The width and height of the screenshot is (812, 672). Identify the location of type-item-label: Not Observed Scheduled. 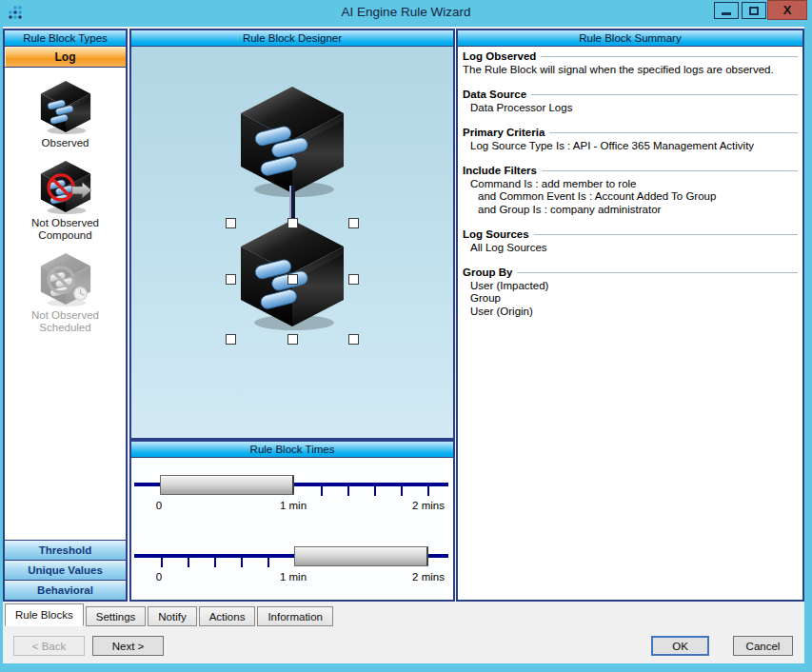
(66, 322).